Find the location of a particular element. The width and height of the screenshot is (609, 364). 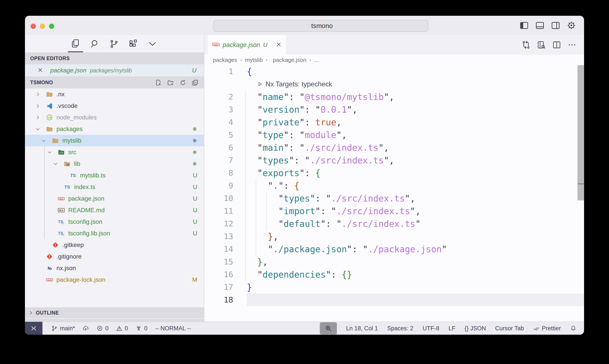

collapse-all-icon is located at coordinates (195, 83).